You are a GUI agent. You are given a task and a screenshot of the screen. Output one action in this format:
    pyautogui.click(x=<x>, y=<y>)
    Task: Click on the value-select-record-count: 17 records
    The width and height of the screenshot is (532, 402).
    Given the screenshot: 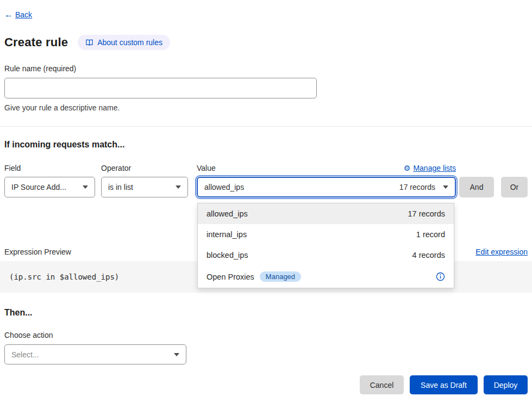 What is the action you would take?
    pyautogui.click(x=417, y=187)
    